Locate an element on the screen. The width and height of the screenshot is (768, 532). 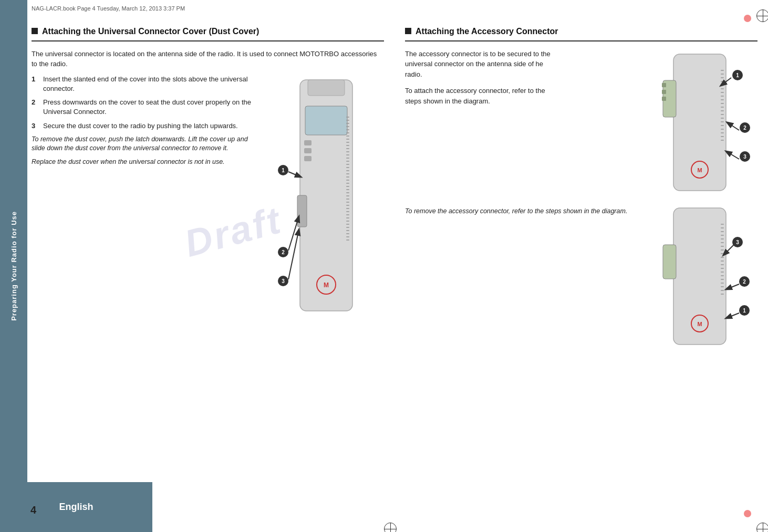
right-bottom-diagram: M 3 2 1 is located at coordinates (708, 277).